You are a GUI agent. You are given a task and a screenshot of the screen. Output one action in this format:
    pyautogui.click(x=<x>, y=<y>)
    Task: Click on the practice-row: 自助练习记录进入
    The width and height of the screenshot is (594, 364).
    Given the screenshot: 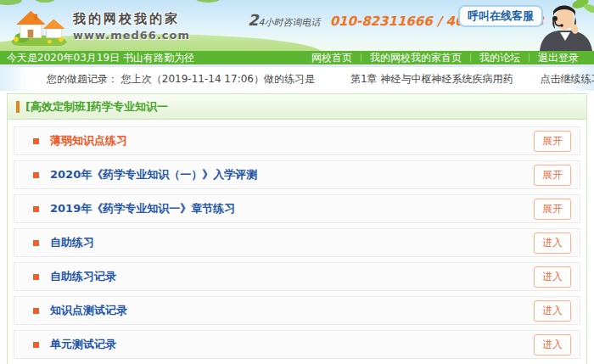 What is the action you would take?
    pyautogui.click(x=297, y=277)
    